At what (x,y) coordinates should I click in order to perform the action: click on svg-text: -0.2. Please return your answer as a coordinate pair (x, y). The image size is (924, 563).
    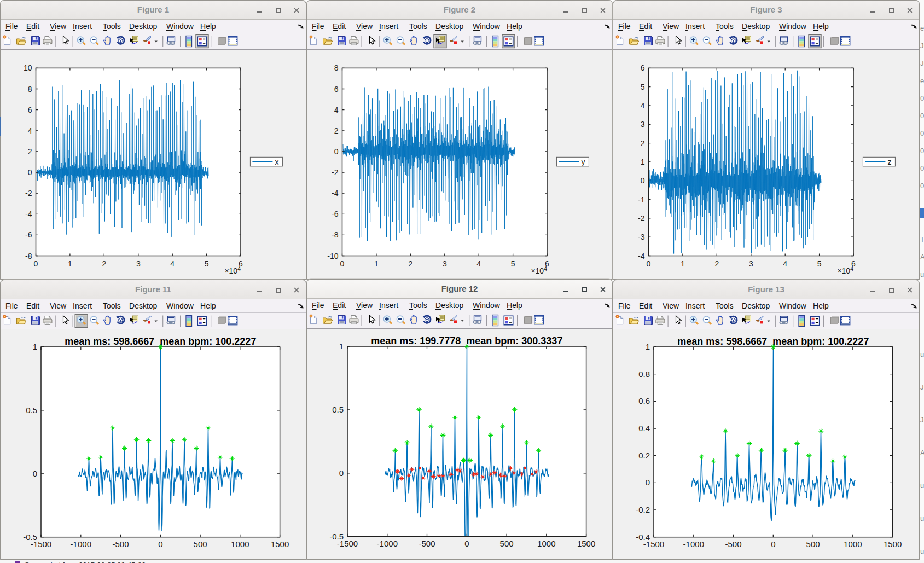
    Looking at the image, I should click on (643, 510).